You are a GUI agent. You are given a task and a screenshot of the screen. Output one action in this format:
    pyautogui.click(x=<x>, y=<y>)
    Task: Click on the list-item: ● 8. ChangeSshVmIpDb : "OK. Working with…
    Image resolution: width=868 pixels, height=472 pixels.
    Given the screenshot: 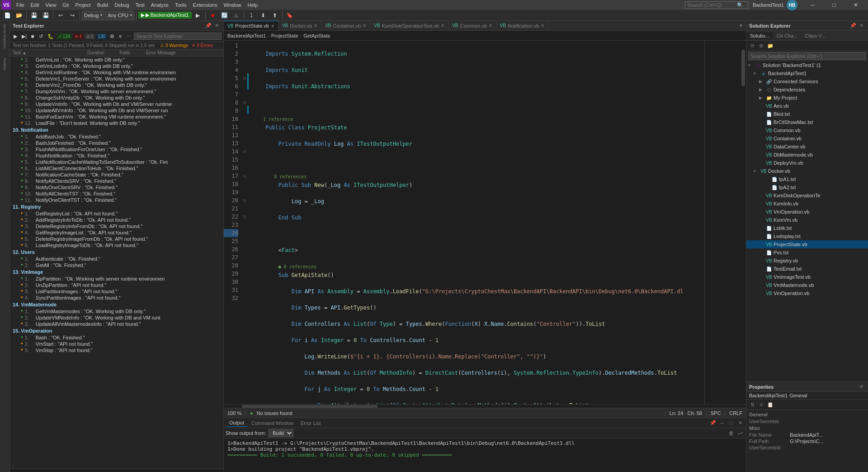 What is the action you would take?
    pyautogui.click(x=117, y=98)
    